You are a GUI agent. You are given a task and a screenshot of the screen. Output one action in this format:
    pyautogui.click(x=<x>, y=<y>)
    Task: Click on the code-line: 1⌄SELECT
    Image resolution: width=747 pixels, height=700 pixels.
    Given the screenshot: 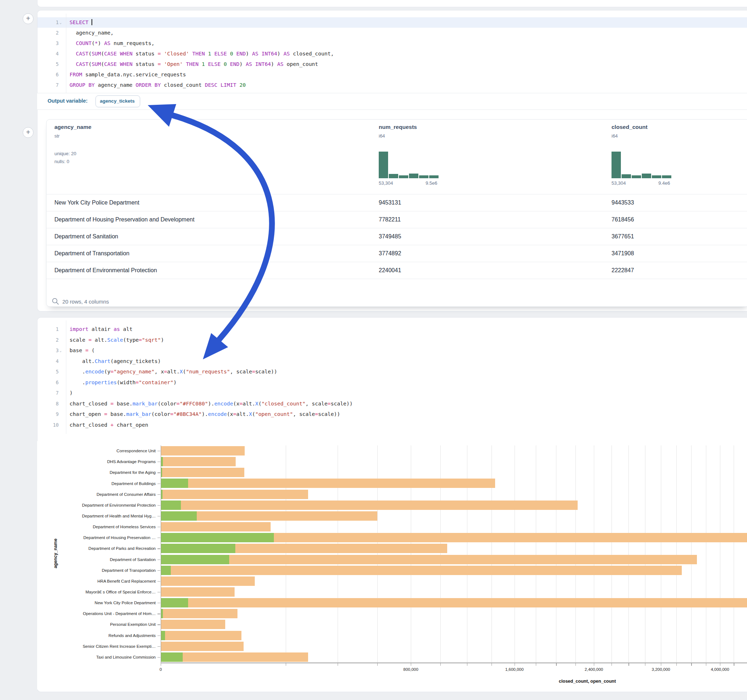 What is the action you would take?
    pyautogui.click(x=392, y=23)
    